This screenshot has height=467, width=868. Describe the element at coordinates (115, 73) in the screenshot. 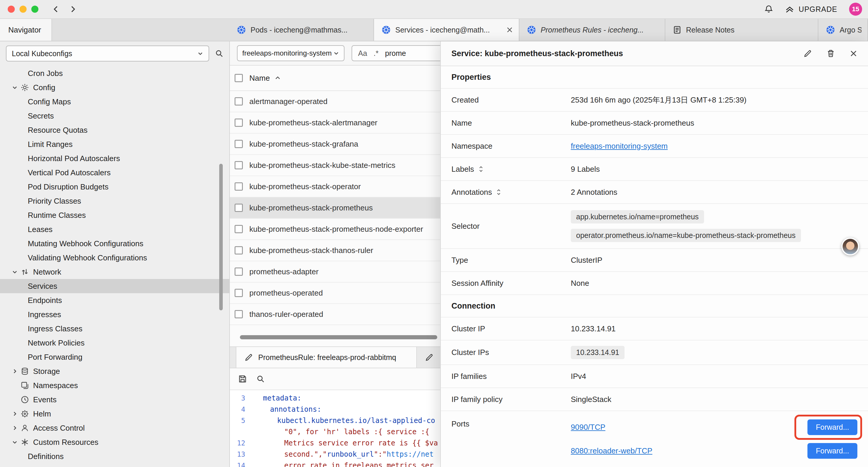

I see `sidebar-item-cron-jobs: Cron Jobs` at that location.